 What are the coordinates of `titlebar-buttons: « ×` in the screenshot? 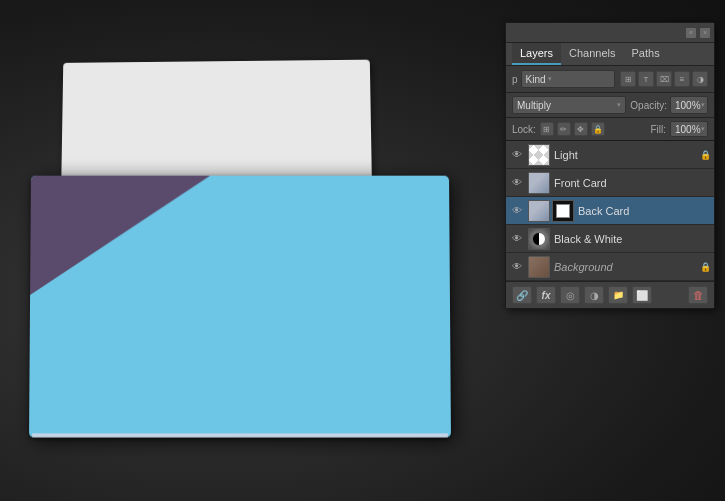 It's located at (698, 33).